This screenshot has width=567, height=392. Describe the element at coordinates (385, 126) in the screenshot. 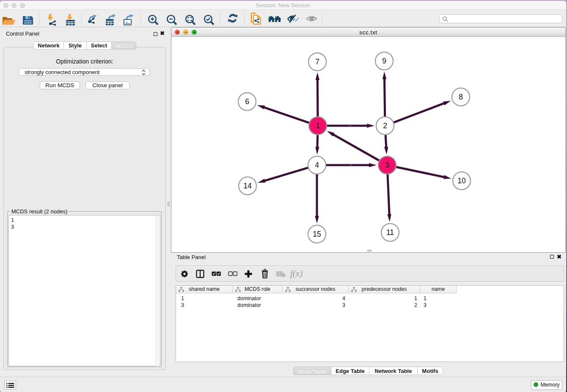

I see `svg-text: 2` at that location.